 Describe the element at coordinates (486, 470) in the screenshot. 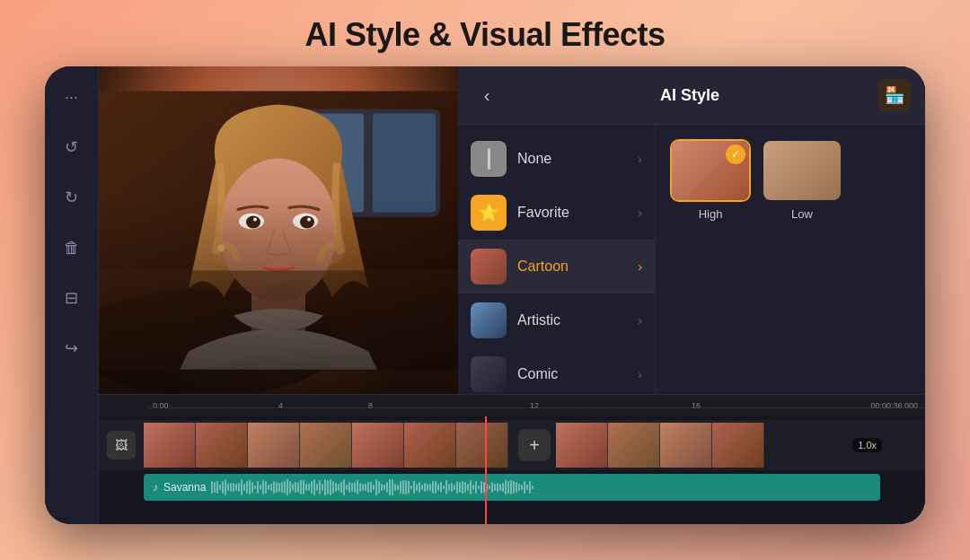

I see `playhead: 00:00:04:477` at that location.